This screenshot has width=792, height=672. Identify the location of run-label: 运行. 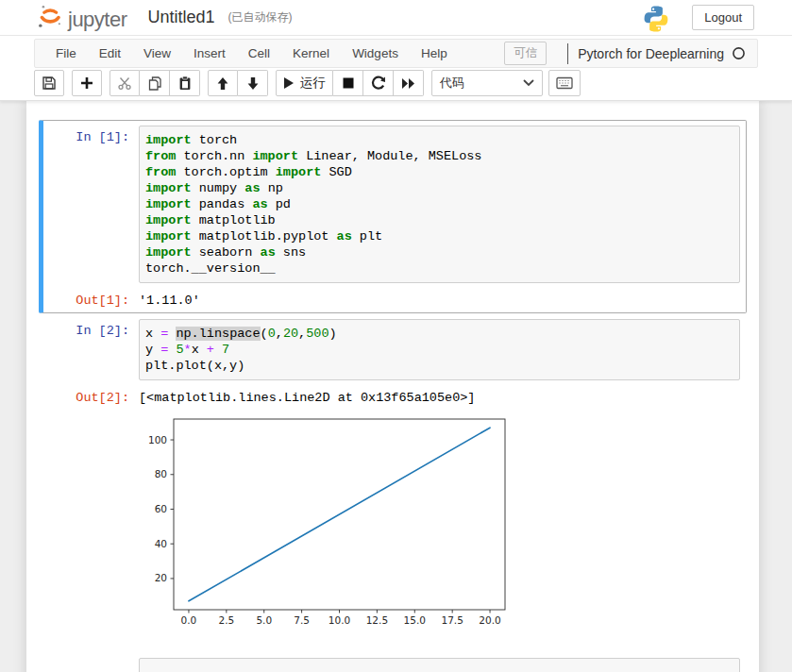
(313, 83).